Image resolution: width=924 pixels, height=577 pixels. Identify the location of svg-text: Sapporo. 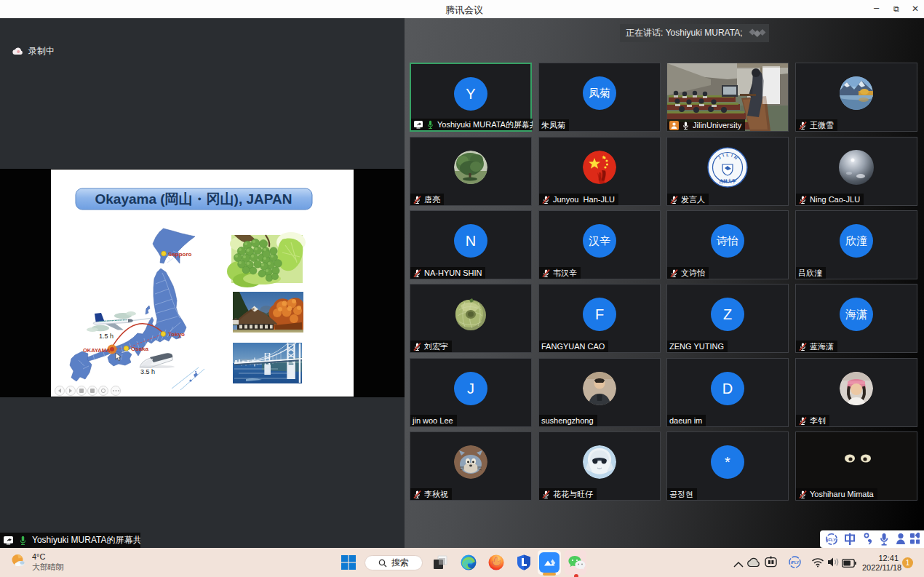
(180, 255).